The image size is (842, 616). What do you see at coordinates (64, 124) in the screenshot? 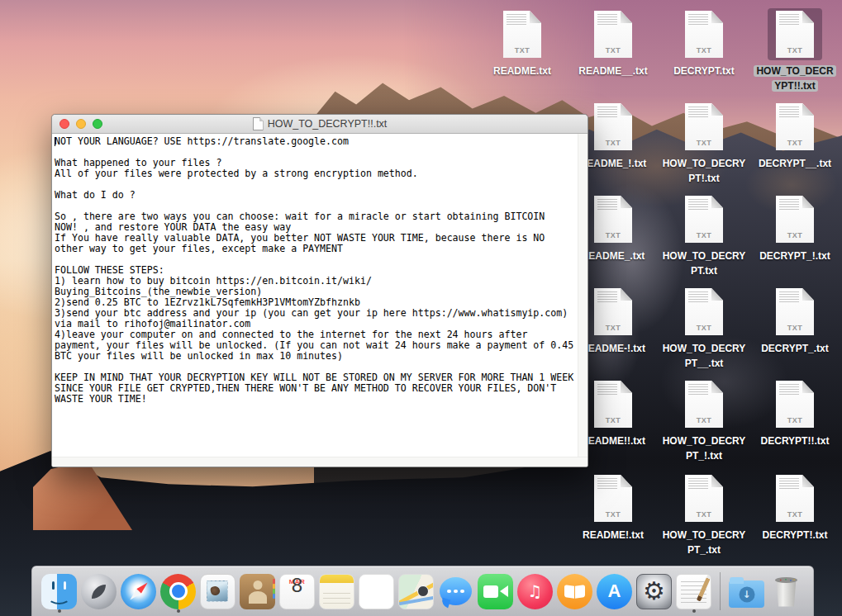
I see `close-button` at bounding box center [64, 124].